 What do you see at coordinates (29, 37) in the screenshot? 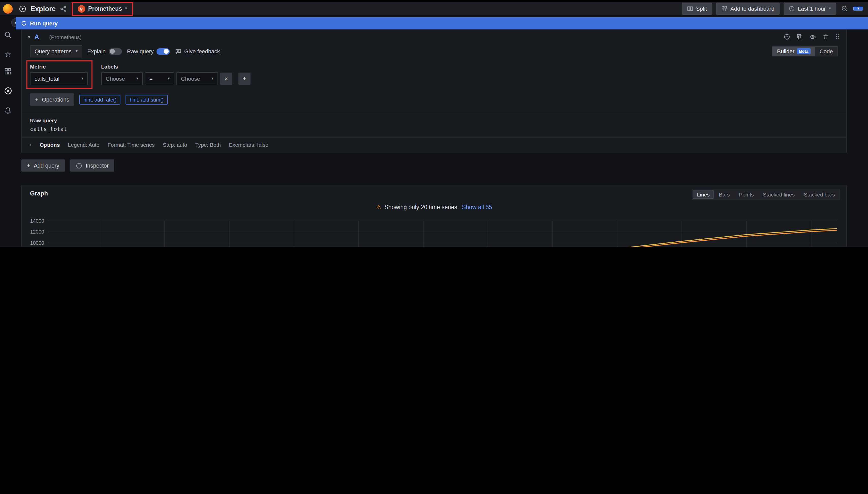
I see `collapse-chevron-icon: ▾` at bounding box center [29, 37].